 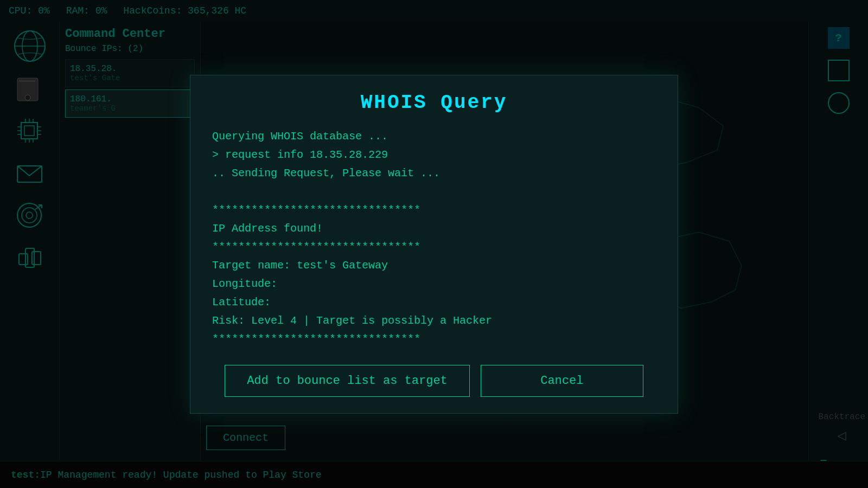 I want to click on modal-line-10: Latitude:, so click(x=434, y=303).